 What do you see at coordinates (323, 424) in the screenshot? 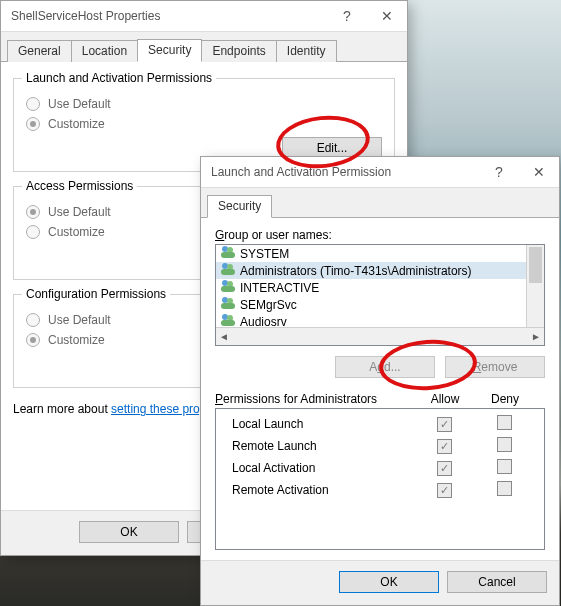
I see `permission-name: Local Launch` at bounding box center [323, 424].